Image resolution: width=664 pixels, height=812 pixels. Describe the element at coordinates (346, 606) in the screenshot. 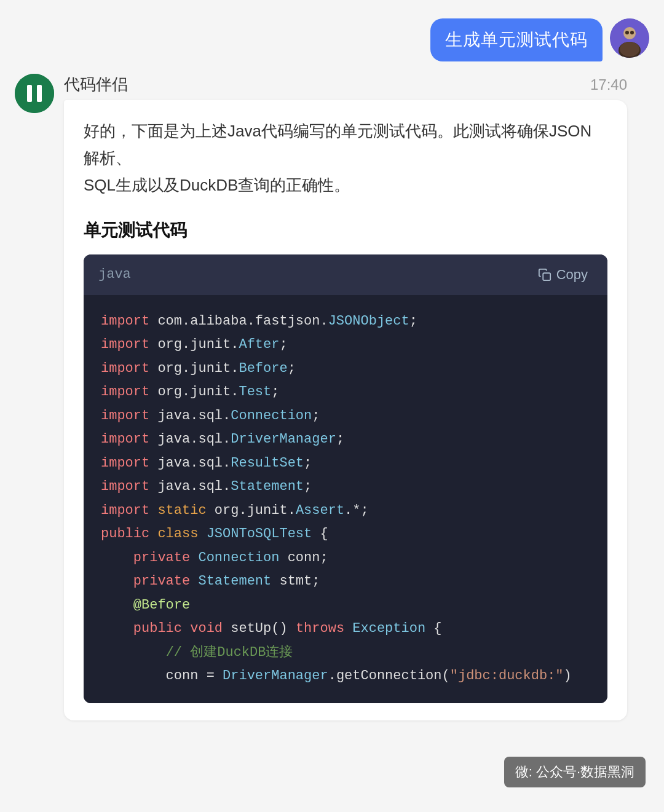

I see `code-line: @Before` at that location.